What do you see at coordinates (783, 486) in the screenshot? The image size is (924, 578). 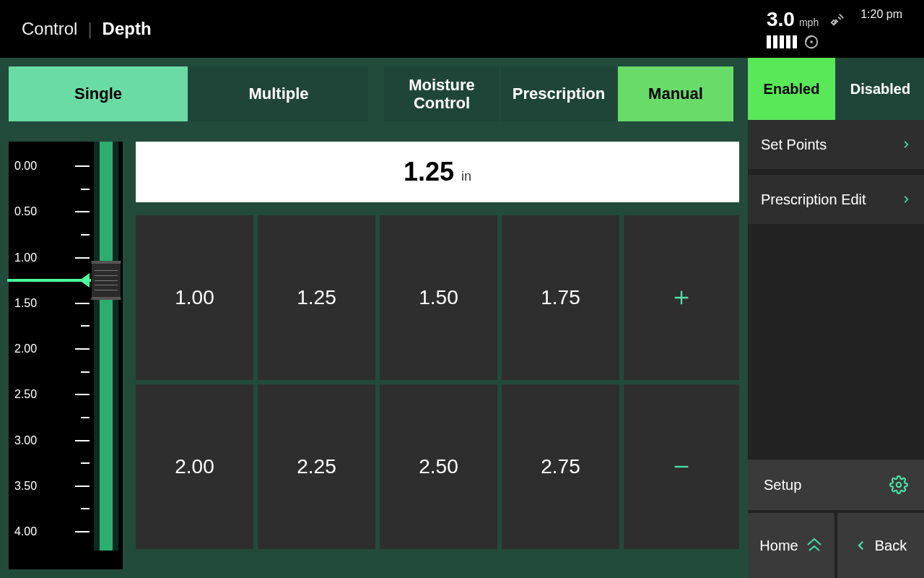 I see `setup-label: Setup` at bounding box center [783, 486].